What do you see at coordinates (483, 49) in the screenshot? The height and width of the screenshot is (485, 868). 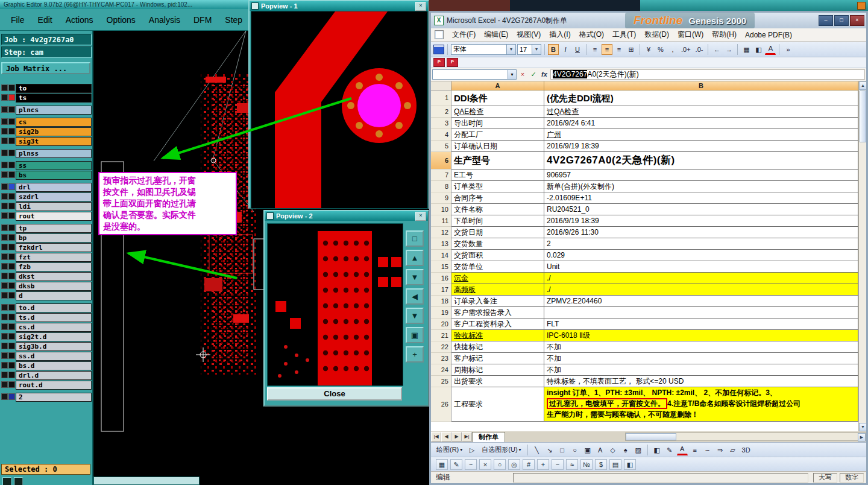 I see `font-name-combo: 宋体▾` at bounding box center [483, 49].